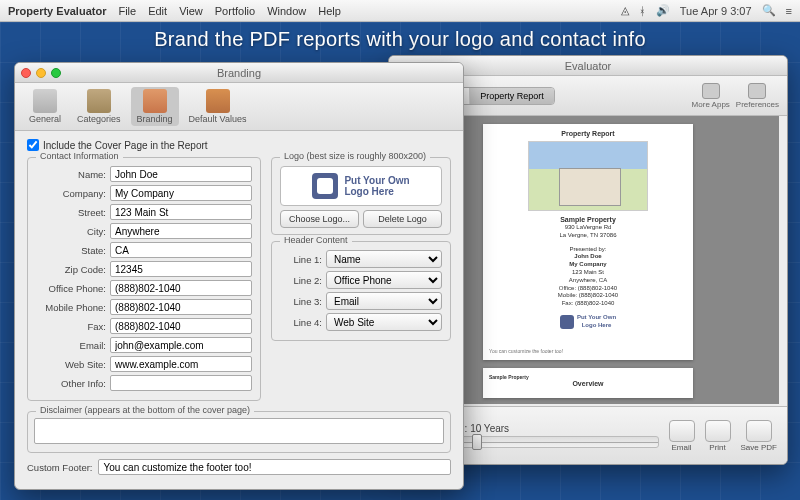 The height and width of the screenshot is (500, 800). I want to click on website-field, so click(181, 364).